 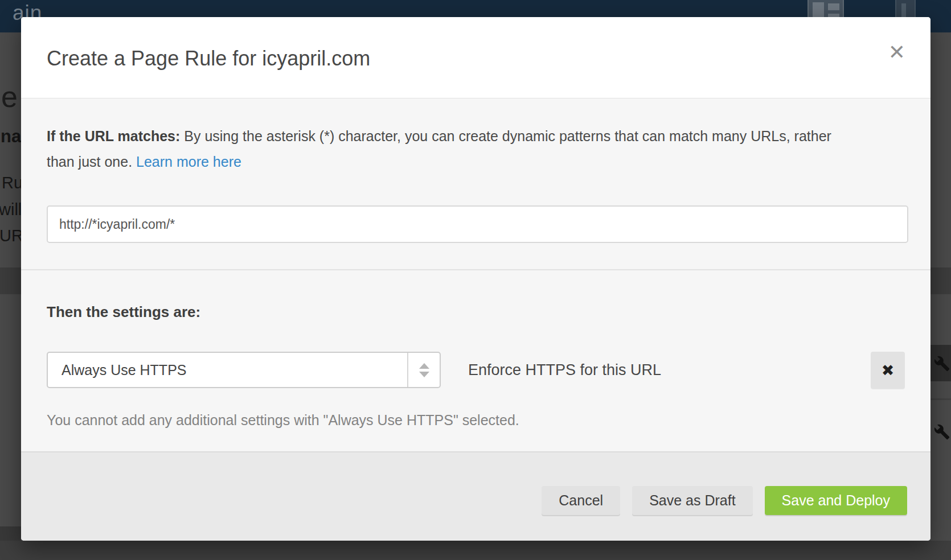 What do you see at coordinates (581, 501) in the screenshot?
I see `cancel-button: Cancel` at bounding box center [581, 501].